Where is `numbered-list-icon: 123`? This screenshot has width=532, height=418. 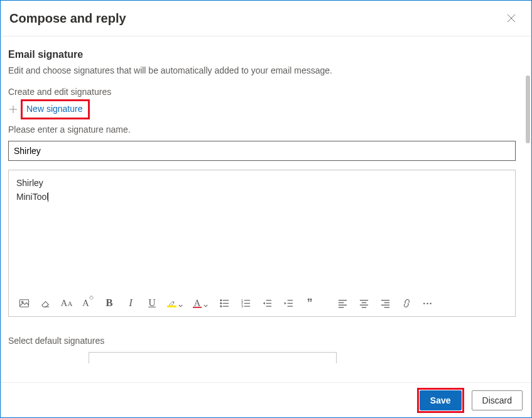
numbered-list-icon: 123 is located at coordinates (246, 303).